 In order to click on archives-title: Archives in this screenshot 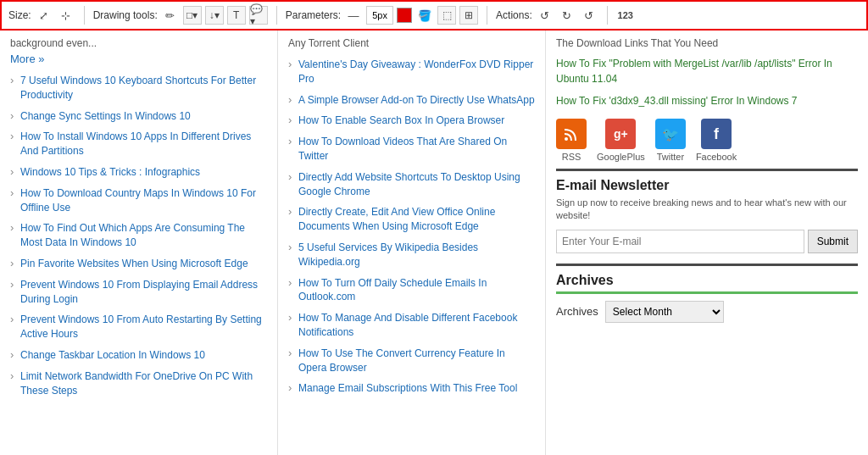, I will do `click(585, 280)`.